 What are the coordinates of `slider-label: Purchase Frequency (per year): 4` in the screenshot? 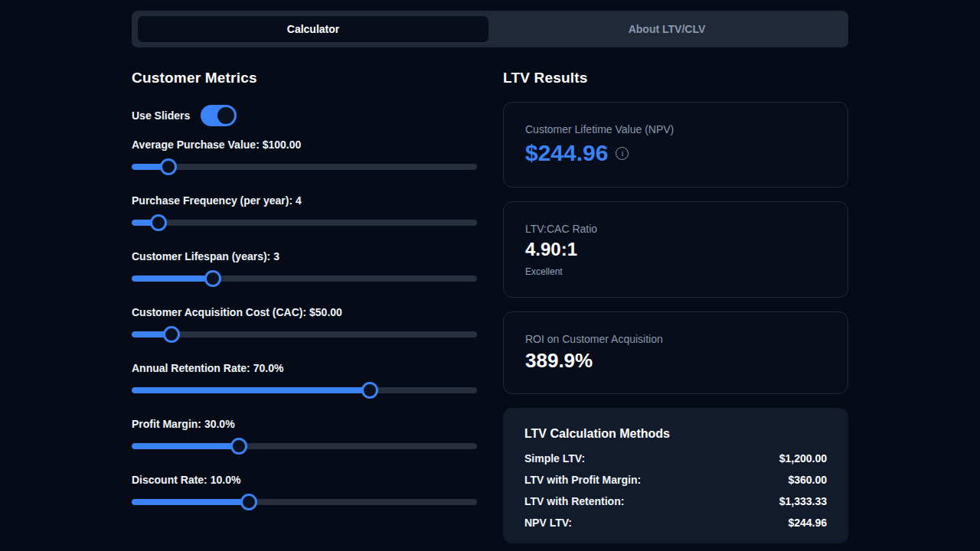 It's located at (305, 201).